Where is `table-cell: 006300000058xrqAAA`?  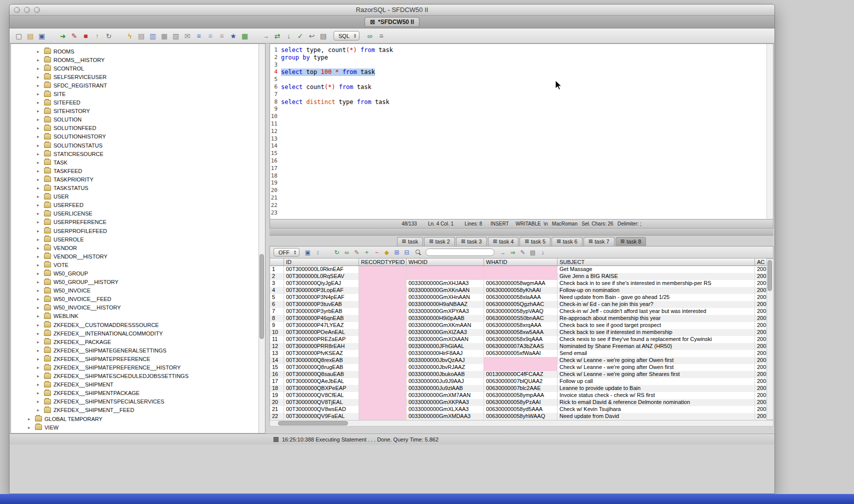 table-cell: 006300000058xrqAAA is located at coordinates (521, 326).